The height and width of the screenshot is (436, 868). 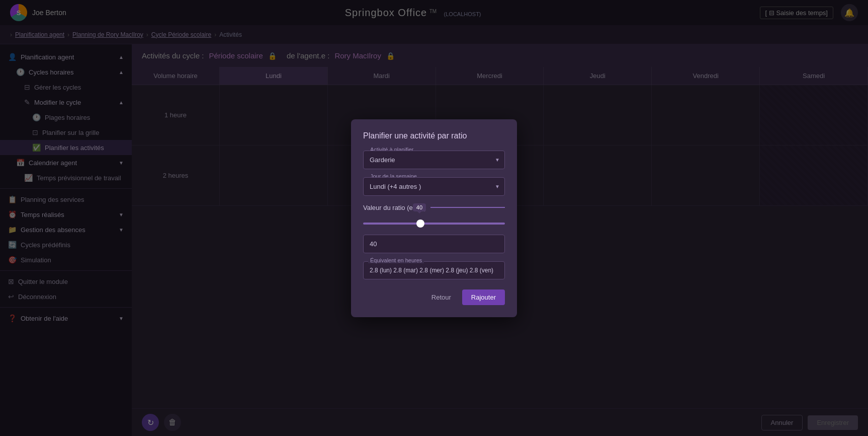 What do you see at coordinates (434, 270) in the screenshot?
I see `equivalent-value: 2.8 (lun) 2.8 (mar) 2.8 (mer) 2.8 (jeu) …` at bounding box center [434, 270].